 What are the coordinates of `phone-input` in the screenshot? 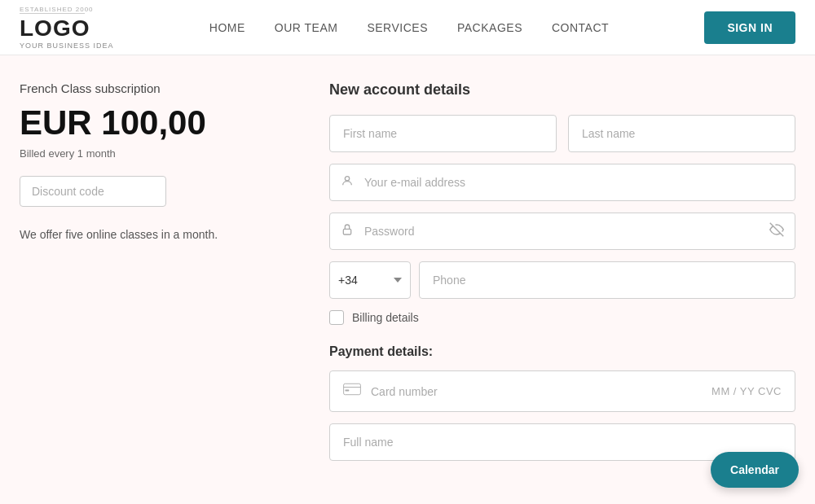 It's located at (607, 280).